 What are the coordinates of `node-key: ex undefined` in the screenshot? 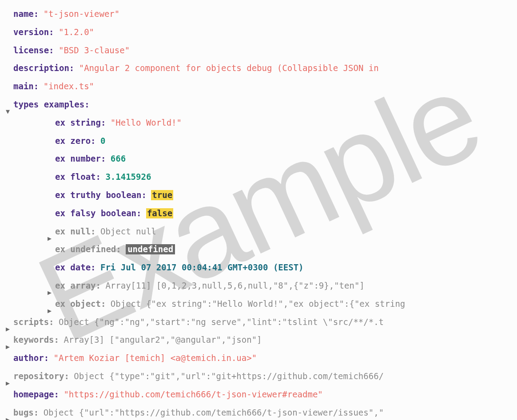 It's located at (85, 250).